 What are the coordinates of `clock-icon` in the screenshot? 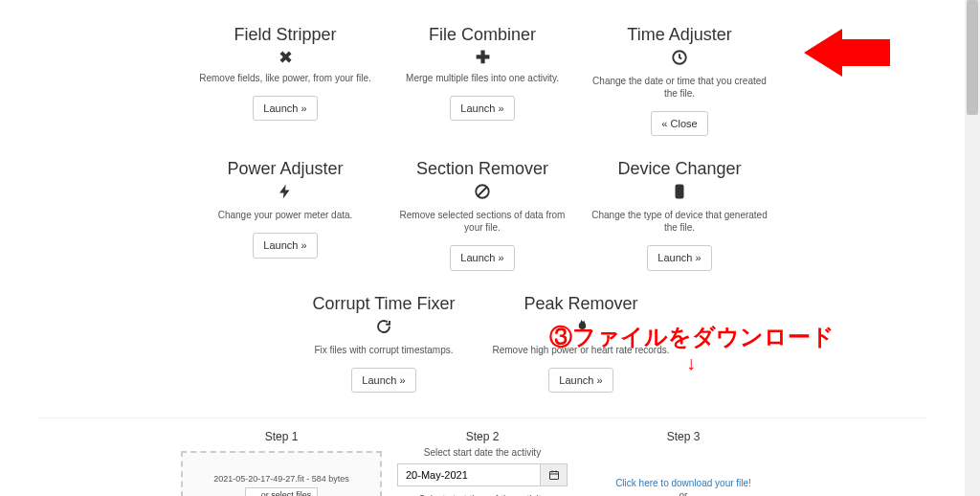 It's located at (679, 59).